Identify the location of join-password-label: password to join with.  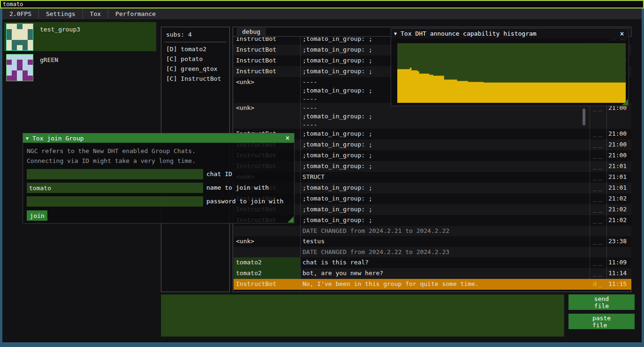
(243, 201).